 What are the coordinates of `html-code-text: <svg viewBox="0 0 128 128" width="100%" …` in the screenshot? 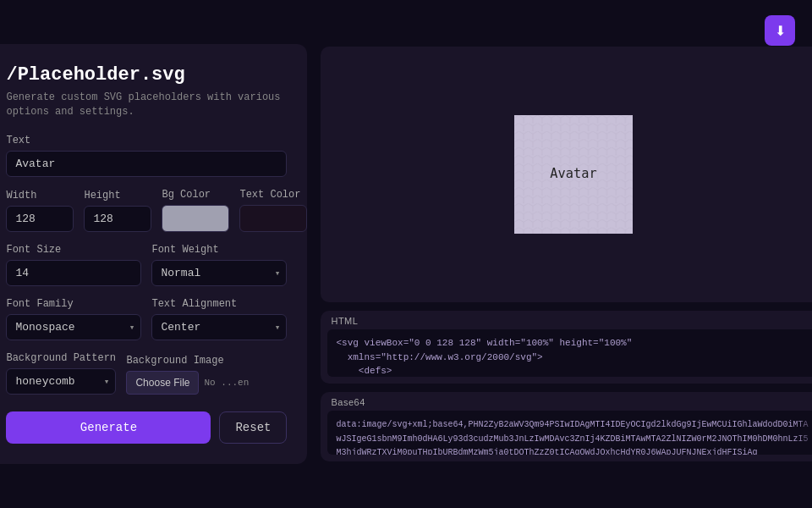 It's located at (573, 357).